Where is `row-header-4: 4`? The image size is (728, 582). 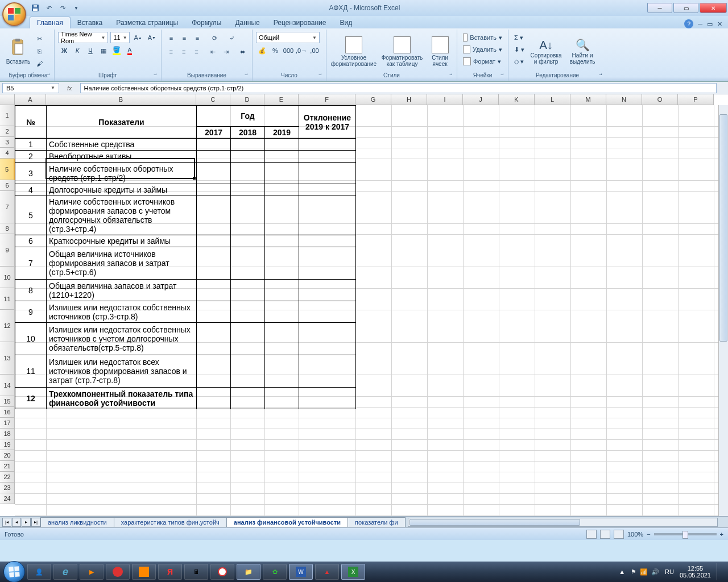
row-header-4: 4 is located at coordinates (7, 153).